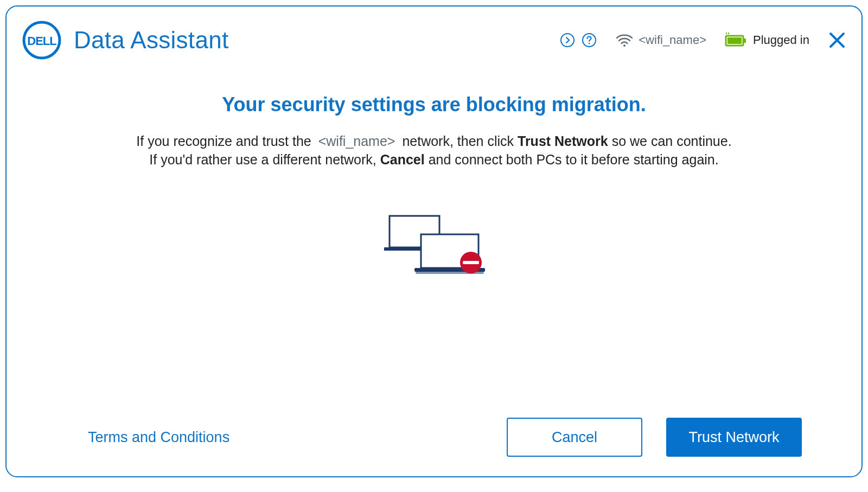  I want to click on line1-before: If you recognize and trust the, so click(226, 141).